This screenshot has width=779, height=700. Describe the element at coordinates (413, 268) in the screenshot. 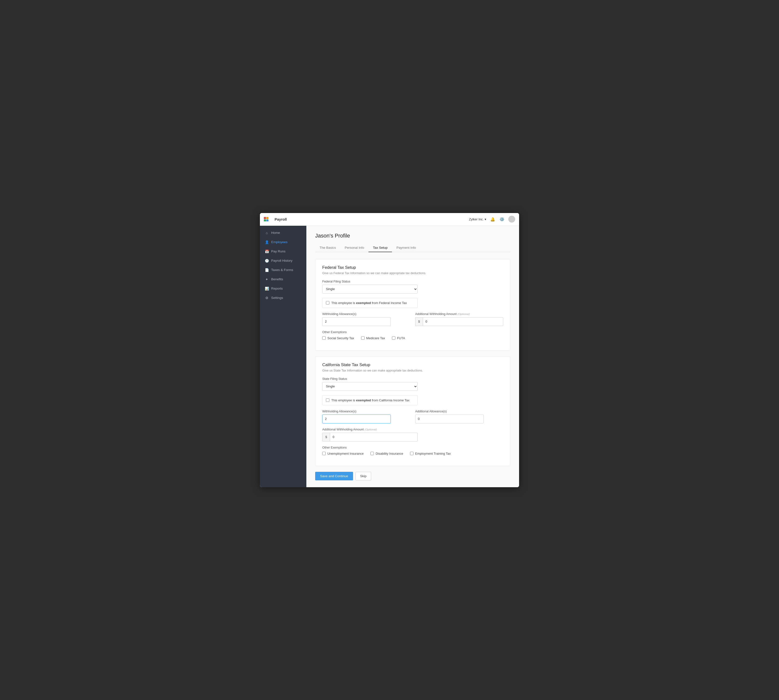

I see `federal-section-title: Federal Tax Setup` at that location.